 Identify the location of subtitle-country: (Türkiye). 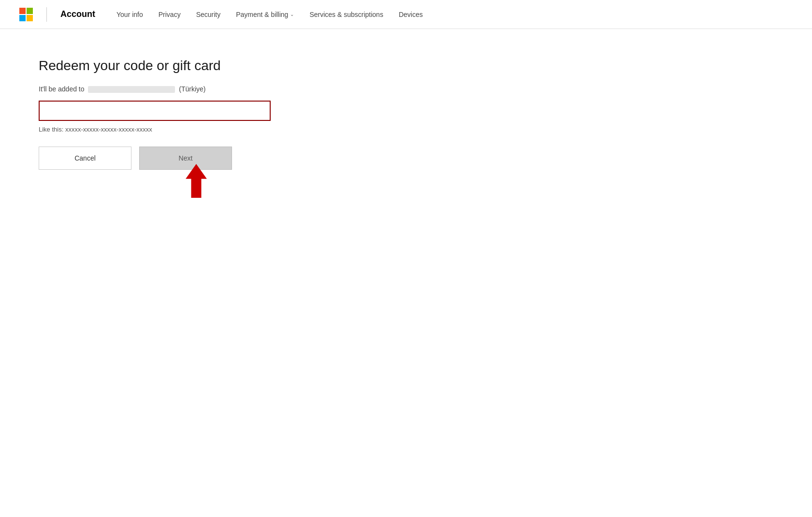
(192, 89).